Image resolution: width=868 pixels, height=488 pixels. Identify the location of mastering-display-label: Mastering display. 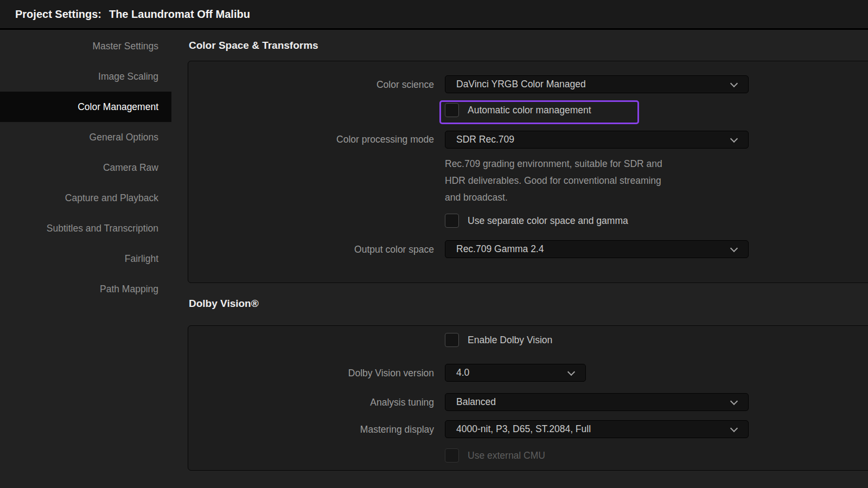
(309, 429).